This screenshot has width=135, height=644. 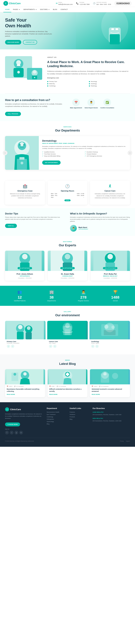 I want to click on stat-served-label: Served, so click(x=115, y=301).